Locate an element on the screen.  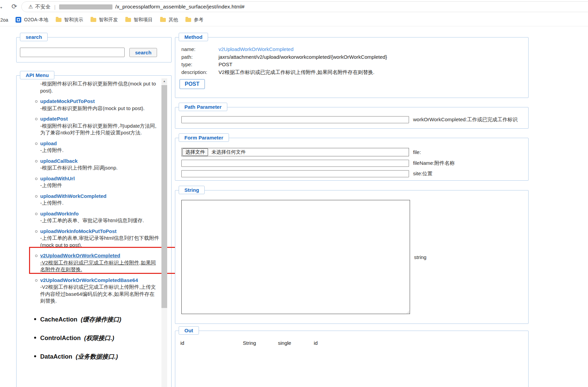
site-input is located at coordinates (295, 174).